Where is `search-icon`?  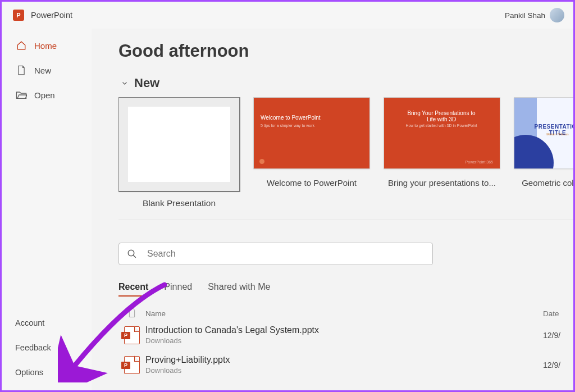 search-icon is located at coordinates (133, 254).